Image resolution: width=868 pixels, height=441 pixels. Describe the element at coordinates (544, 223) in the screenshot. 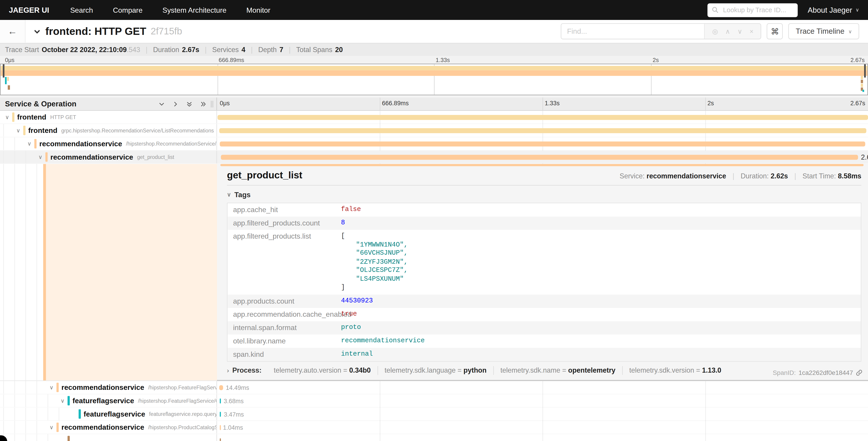

I see `tag-row: app.filtered_products.count8` at that location.